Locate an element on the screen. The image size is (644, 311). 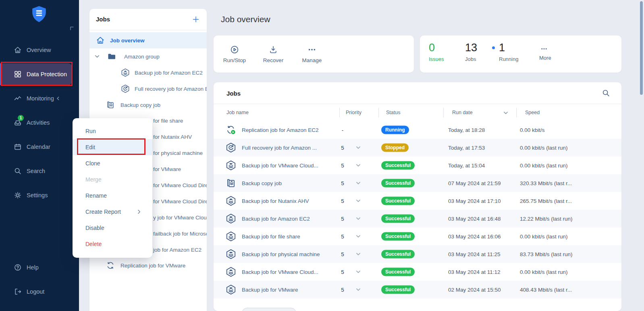
activities-badge: 1 is located at coordinates (21, 118).